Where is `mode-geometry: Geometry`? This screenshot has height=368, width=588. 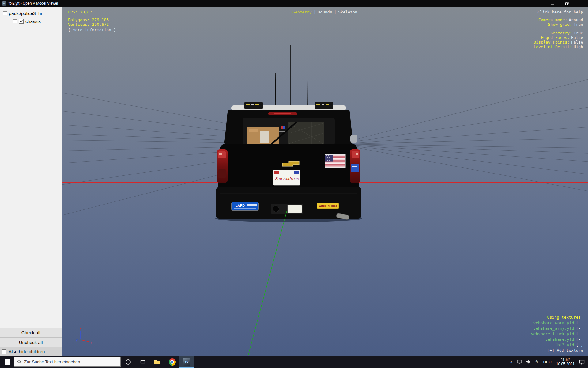
mode-geometry: Geometry is located at coordinates (302, 12).